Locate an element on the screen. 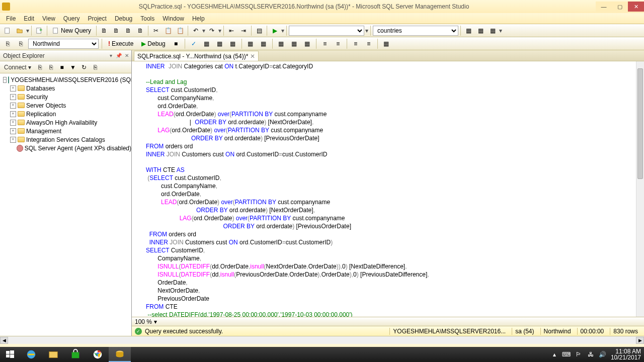  paste-icon: 📋 is located at coordinates (180, 31).